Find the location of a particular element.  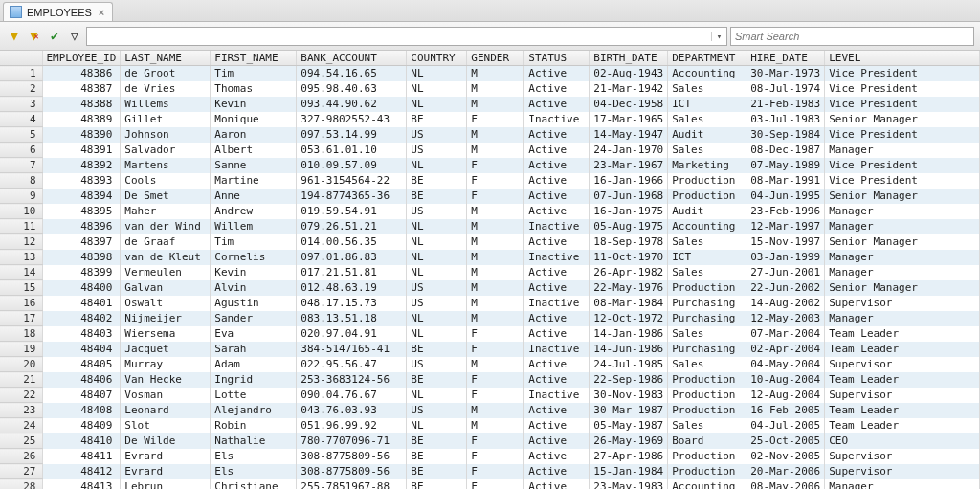

cell-bank-account: 093.44.90.62 is located at coordinates (352, 104).